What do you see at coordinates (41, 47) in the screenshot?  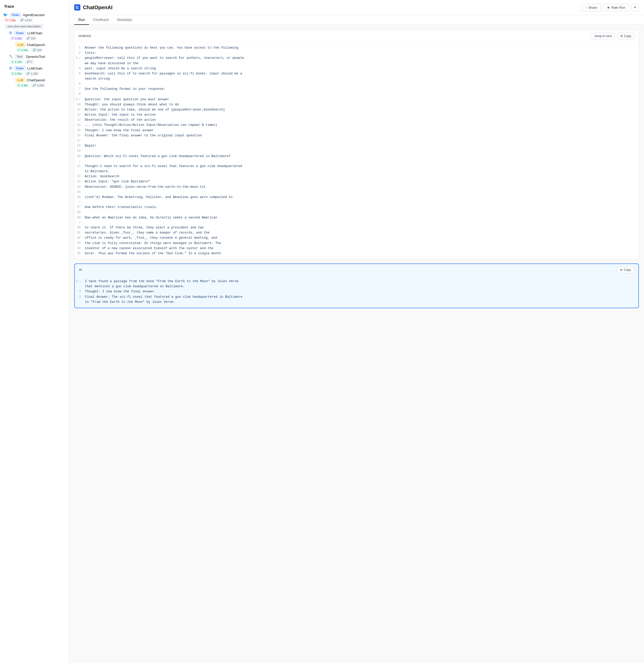 I see `trace-item-chatopenai-1: LLM ChatOpenAI ⏱ 2.94s 🔗 234` at bounding box center [41, 47].